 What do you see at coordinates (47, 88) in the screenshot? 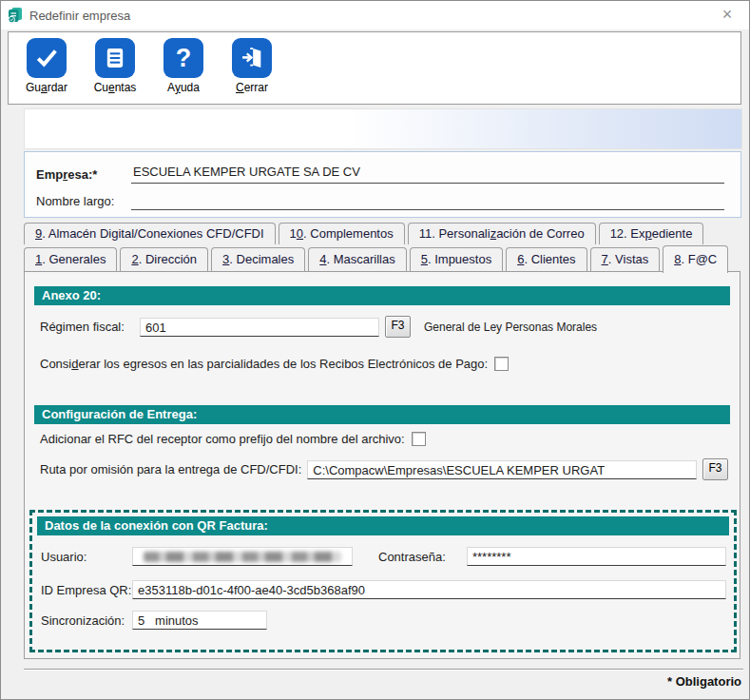
I see `guardar-label: Guardar` at bounding box center [47, 88].